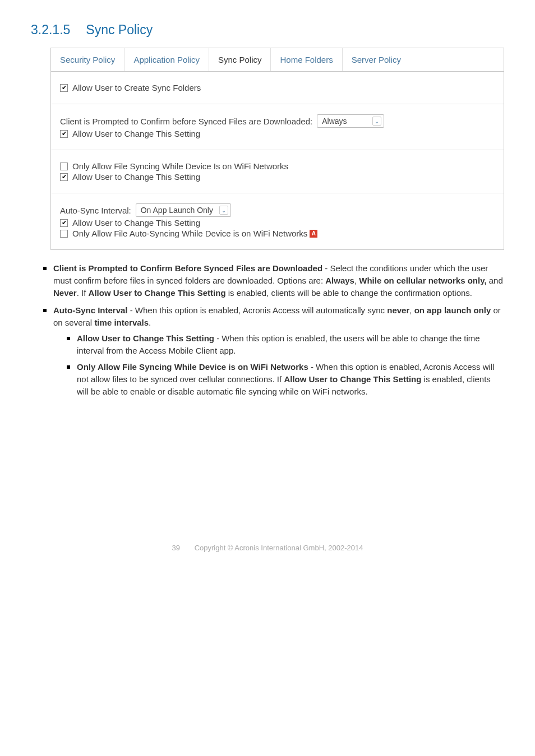 Image resolution: width=535 pixels, height=756 pixels. What do you see at coordinates (83, 293) in the screenshot?
I see `text: . If` at bounding box center [83, 293].